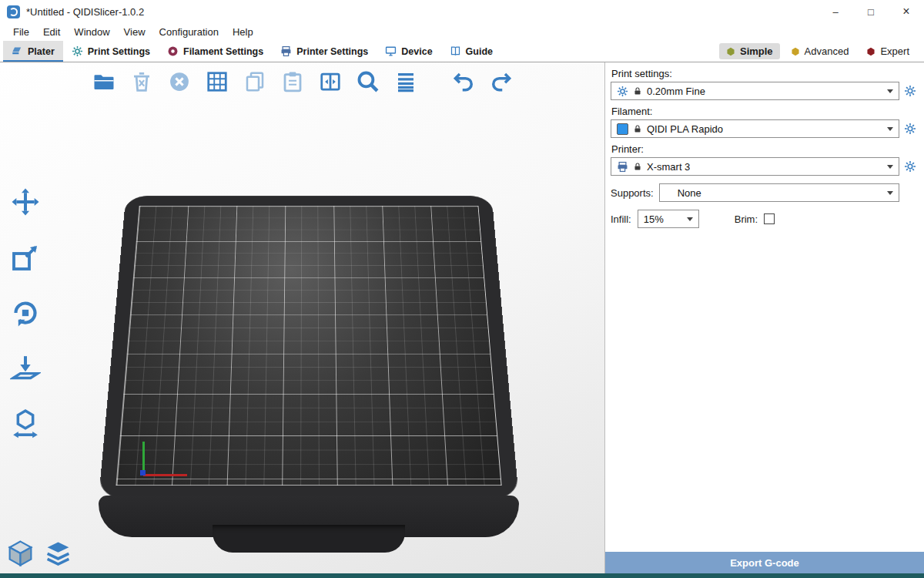  I want to click on variable-layer-height-button, so click(405, 82).